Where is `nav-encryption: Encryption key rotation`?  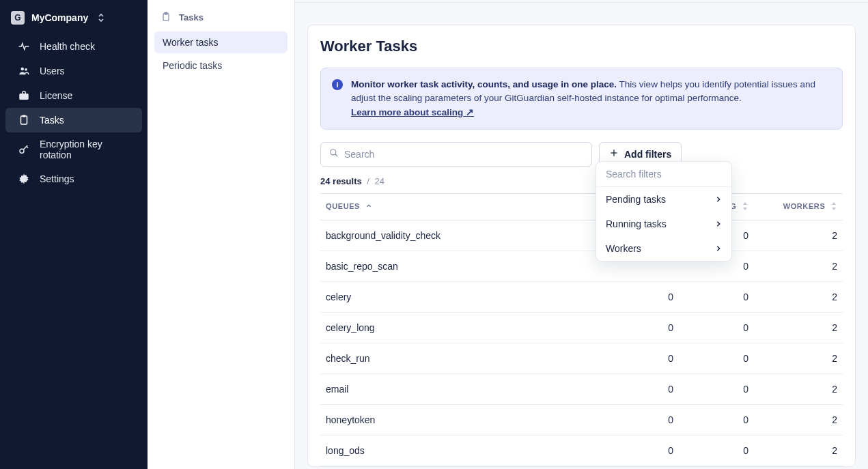
nav-encryption: Encryption key rotation is located at coordinates (74, 150).